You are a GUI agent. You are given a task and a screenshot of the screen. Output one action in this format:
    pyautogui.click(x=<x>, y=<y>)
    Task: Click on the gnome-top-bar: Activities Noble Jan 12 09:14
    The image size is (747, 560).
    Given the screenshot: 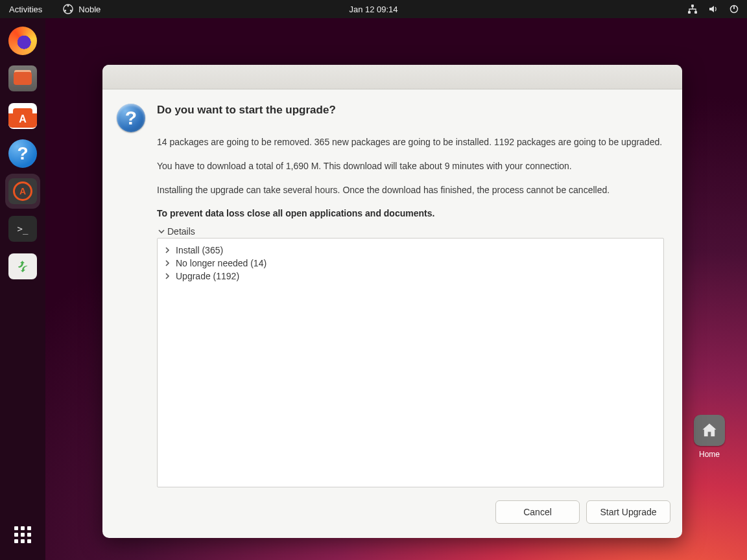 What is the action you would take?
    pyautogui.click(x=374, y=9)
    